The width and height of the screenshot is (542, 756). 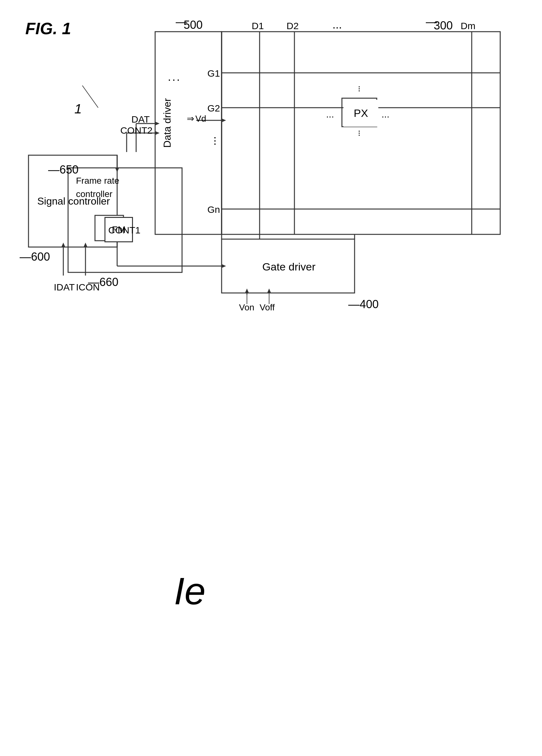 I want to click on gate-lines-dots: ···, so click(x=216, y=141).